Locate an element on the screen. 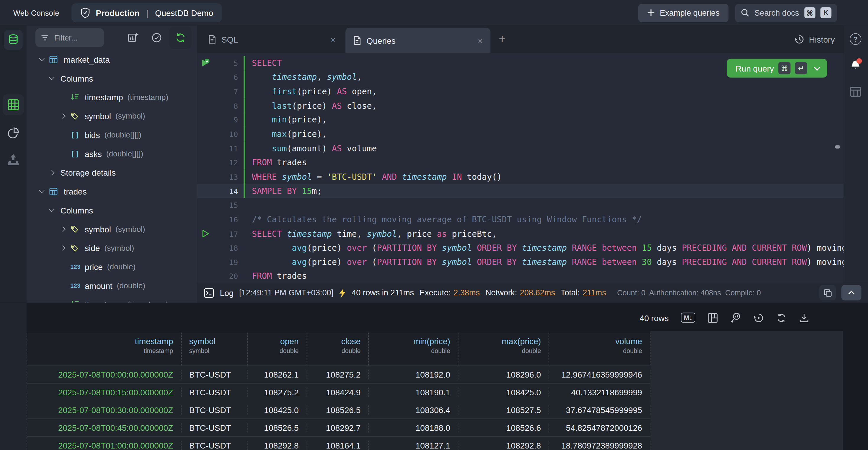 The image size is (868, 450). table-cell: 37.67478545999995 is located at coordinates (600, 410).